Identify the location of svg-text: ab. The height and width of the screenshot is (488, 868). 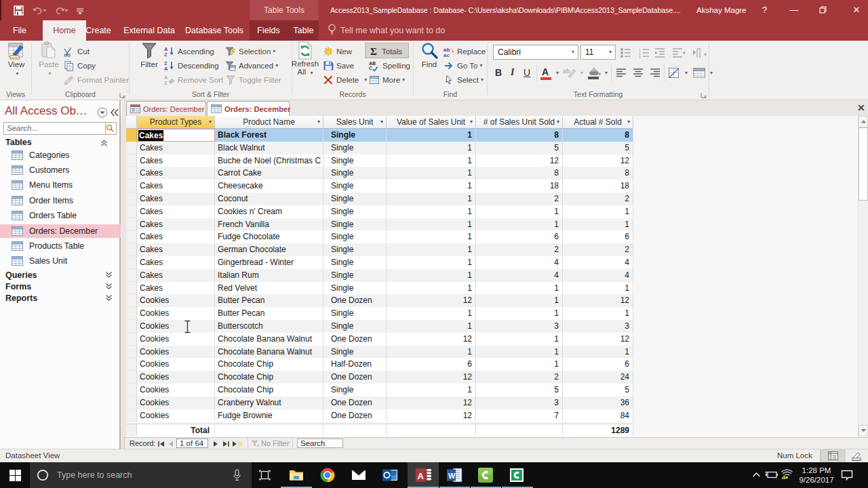
(567, 71).